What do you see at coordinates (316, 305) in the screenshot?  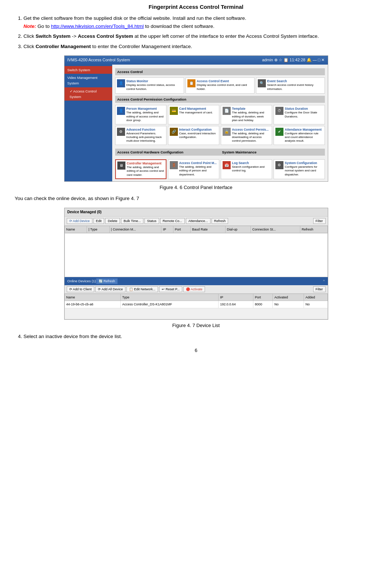 I see `device-added: No` at bounding box center [316, 305].